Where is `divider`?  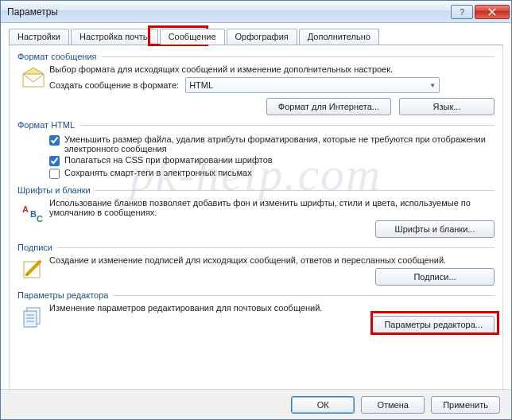
divider is located at coordinates (298, 57).